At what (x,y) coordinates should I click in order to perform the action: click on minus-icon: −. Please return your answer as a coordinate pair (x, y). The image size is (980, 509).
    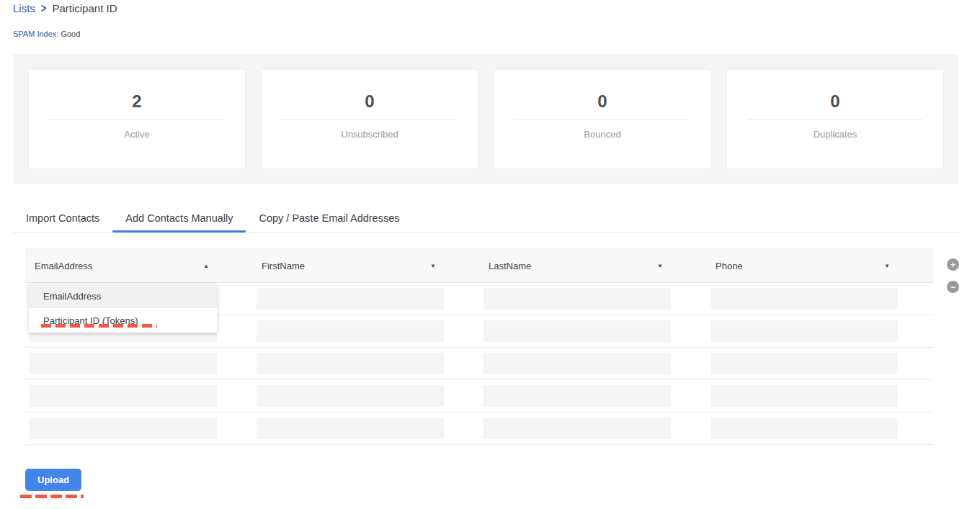
    Looking at the image, I should click on (953, 287).